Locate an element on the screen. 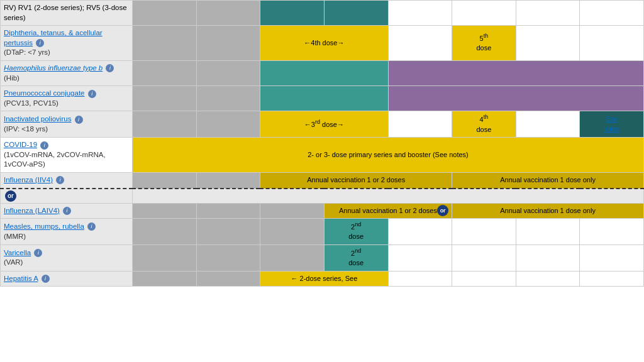  vaccine-name-iiv4: Influenza (IIV4) i is located at coordinates (67, 180).